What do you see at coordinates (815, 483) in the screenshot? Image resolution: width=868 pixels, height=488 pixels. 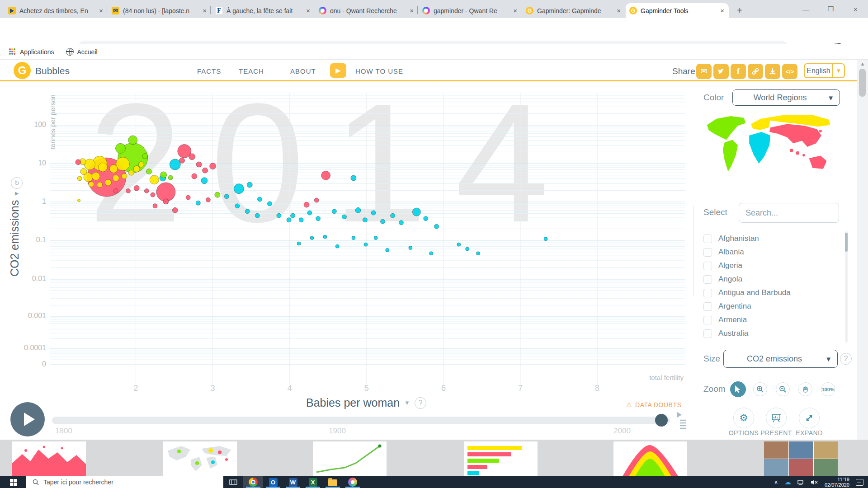 I see `volume-muted-icon` at bounding box center [815, 483].